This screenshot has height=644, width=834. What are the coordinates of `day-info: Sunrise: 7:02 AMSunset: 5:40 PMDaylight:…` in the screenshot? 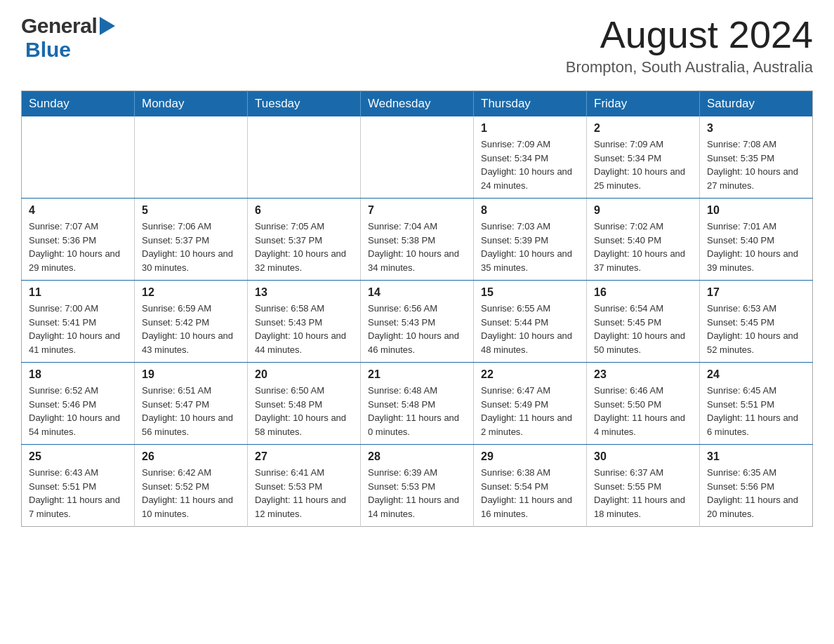 It's located at (643, 247).